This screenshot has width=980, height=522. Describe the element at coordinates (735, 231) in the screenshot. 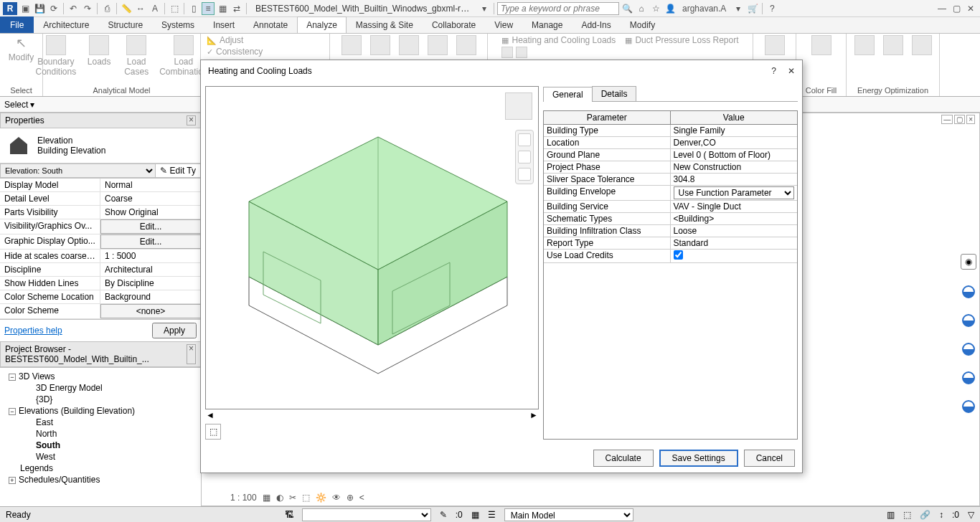

I see `param-value: Loose` at that location.